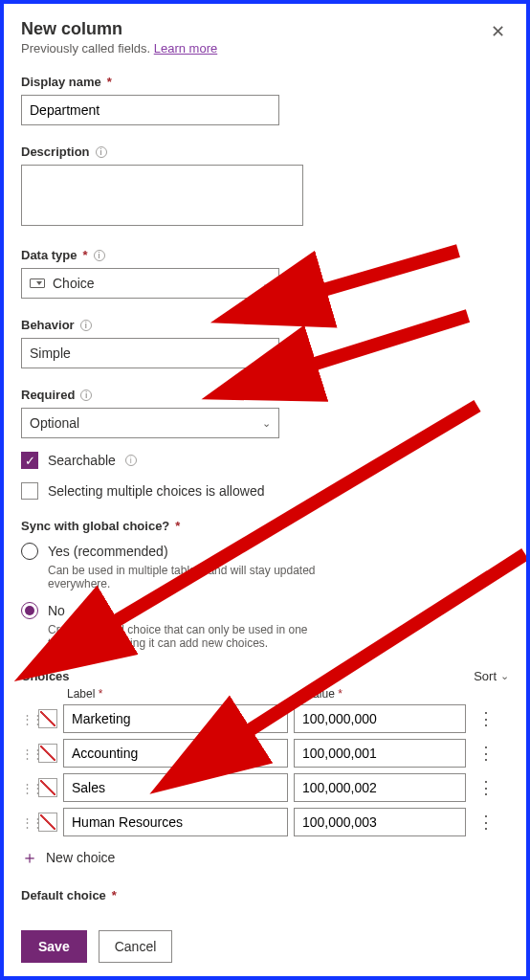 This screenshot has width=530, height=980. I want to click on default-choice-label: Default choice*, so click(265, 896).